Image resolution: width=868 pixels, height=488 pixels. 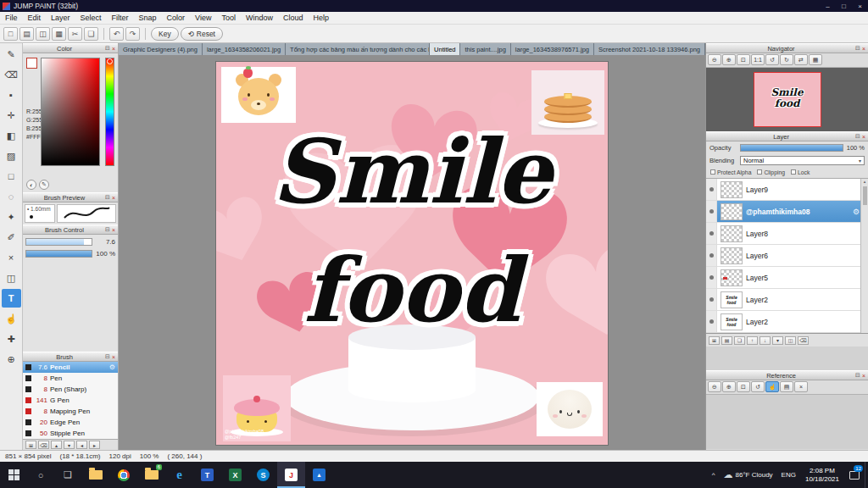 I want to click on brush-item-stipple-pen: 50 Stipple Pen, so click(x=70, y=434).